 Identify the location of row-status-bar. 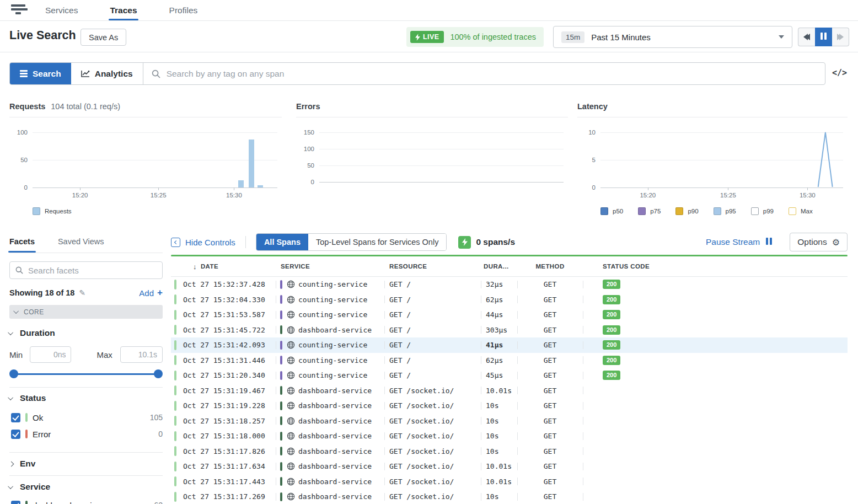
(175, 467).